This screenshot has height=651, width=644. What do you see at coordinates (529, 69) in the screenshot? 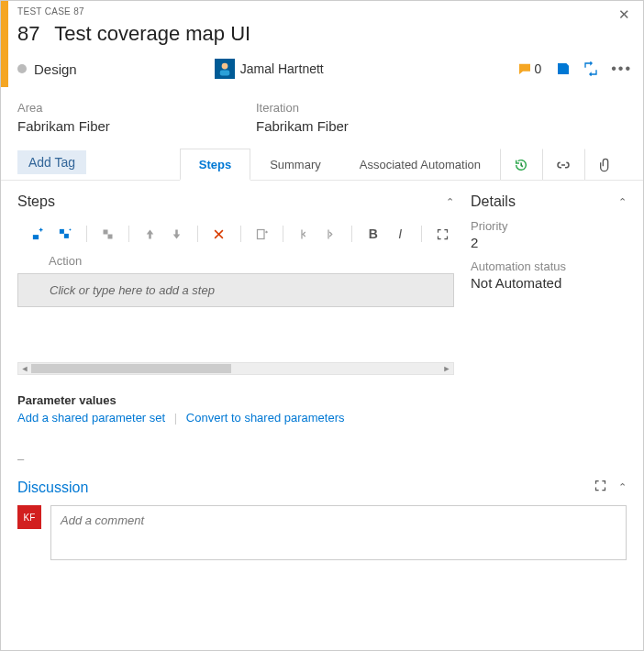
I see `comments-button: 0` at bounding box center [529, 69].